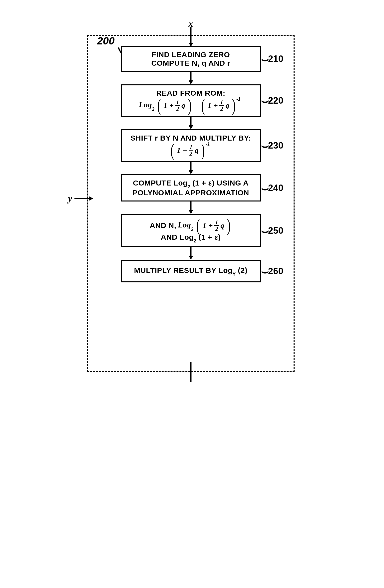 The image size is (384, 588). Describe the element at coordinates (70, 198) in the screenshot. I see `input-y-label: y` at that location.